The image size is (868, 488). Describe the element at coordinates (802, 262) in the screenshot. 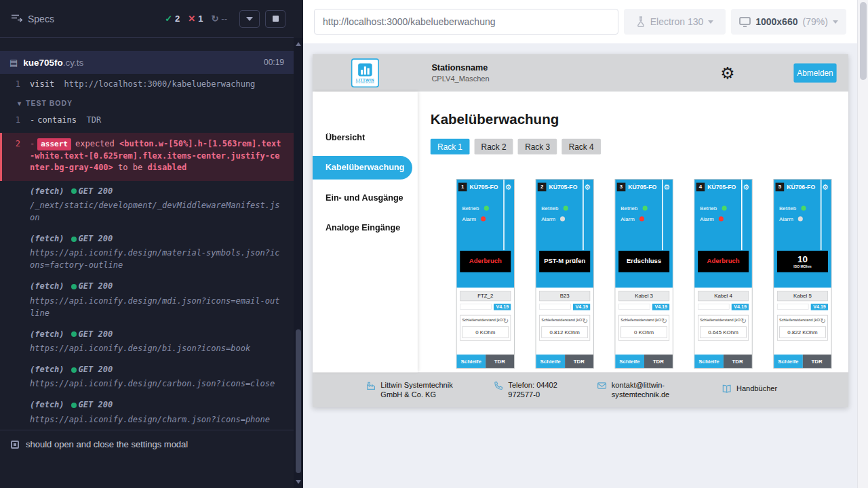

I see `status-display: 10 ISO MOhm` at that location.